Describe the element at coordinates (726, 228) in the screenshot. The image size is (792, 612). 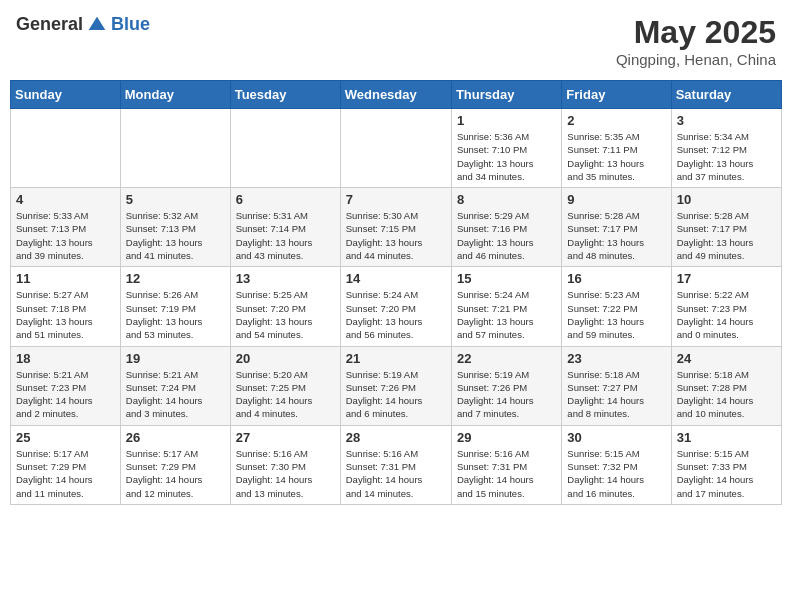
I see `calendar-cell: 10Sunrise: 5:28 AM Sunset: 7:17 PM Dayli…` at that location.